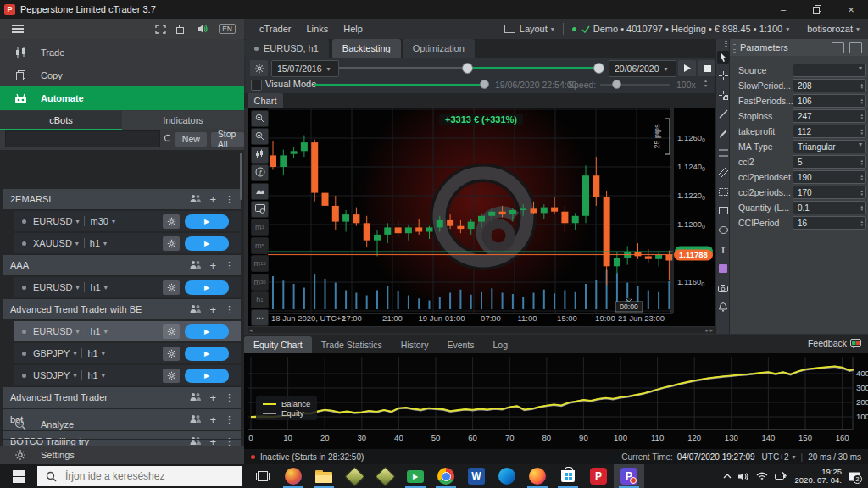  Describe the element at coordinates (19, 476) in the screenshot. I see `start-button` at that location.